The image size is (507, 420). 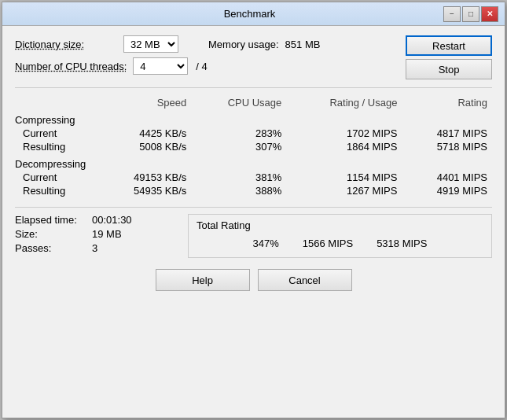 What do you see at coordinates (490, 14) in the screenshot?
I see `close-button: ✕` at bounding box center [490, 14].